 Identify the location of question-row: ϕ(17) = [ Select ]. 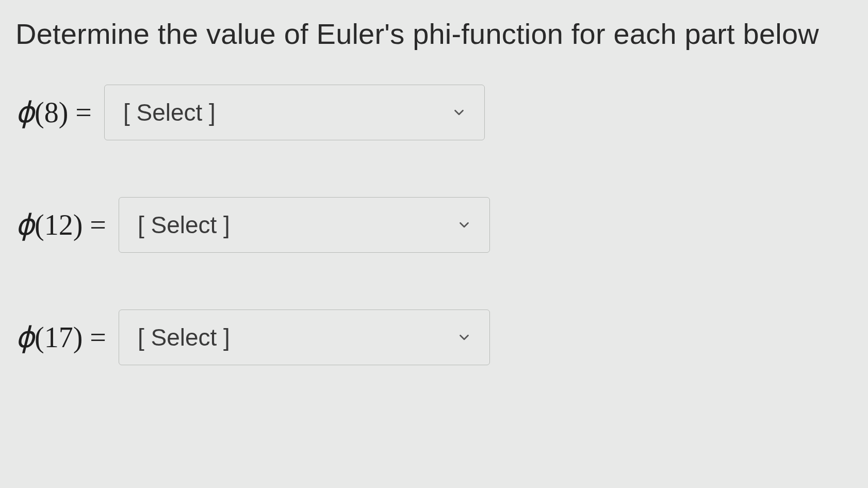
(434, 337).